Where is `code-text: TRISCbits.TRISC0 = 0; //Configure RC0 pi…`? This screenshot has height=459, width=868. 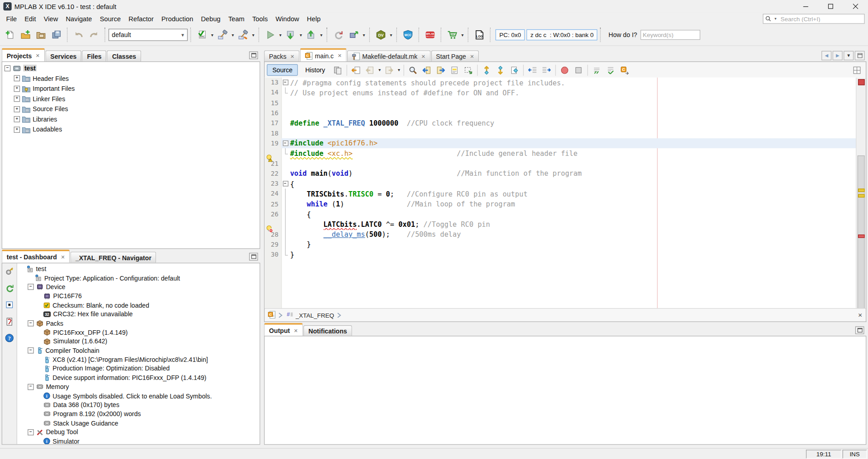
code-text: TRISCbits.TRISC0 = 0; //Configure RC0 pi… is located at coordinates (409, 194).